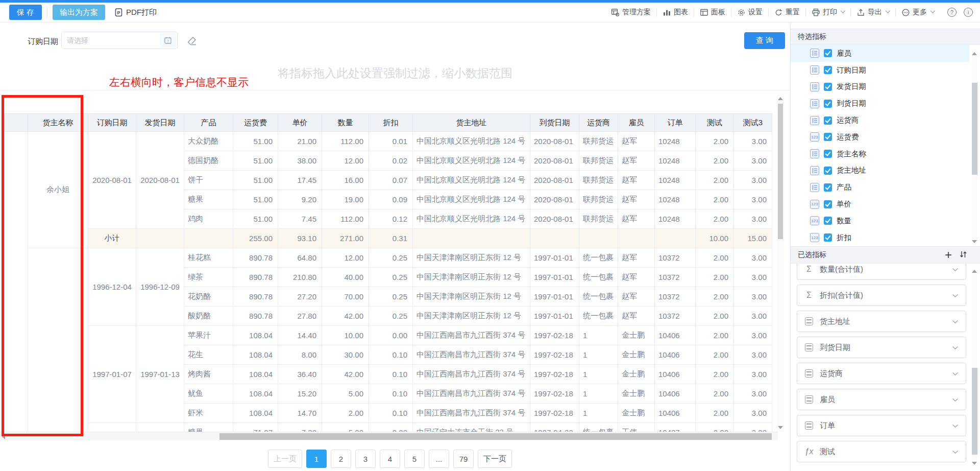 The height and width of the screenshot is (471, 980). I want to click on pending-indicator-item: 123折扣, so click(880, 238).